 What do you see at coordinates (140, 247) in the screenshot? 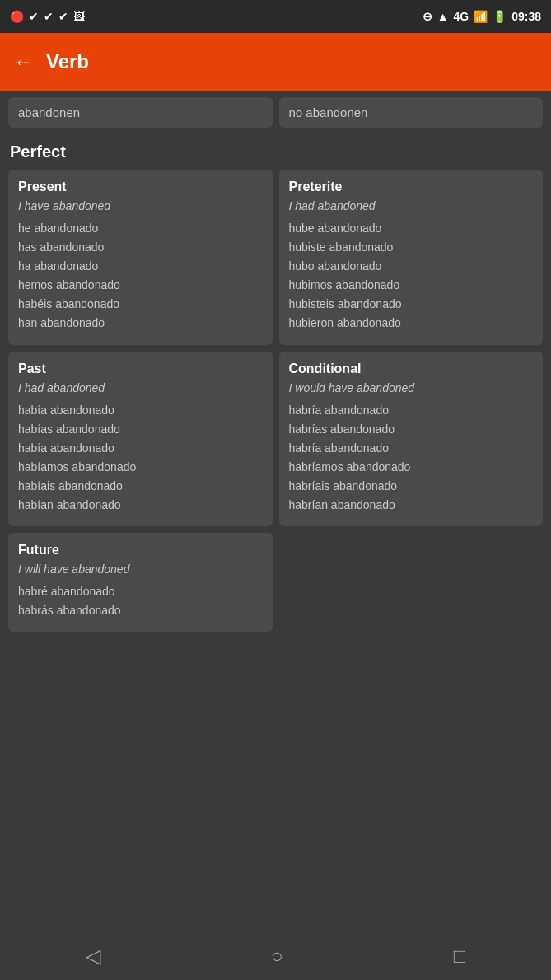
I see `present-item-1: has abandonado` at bounding box center [140, 247].